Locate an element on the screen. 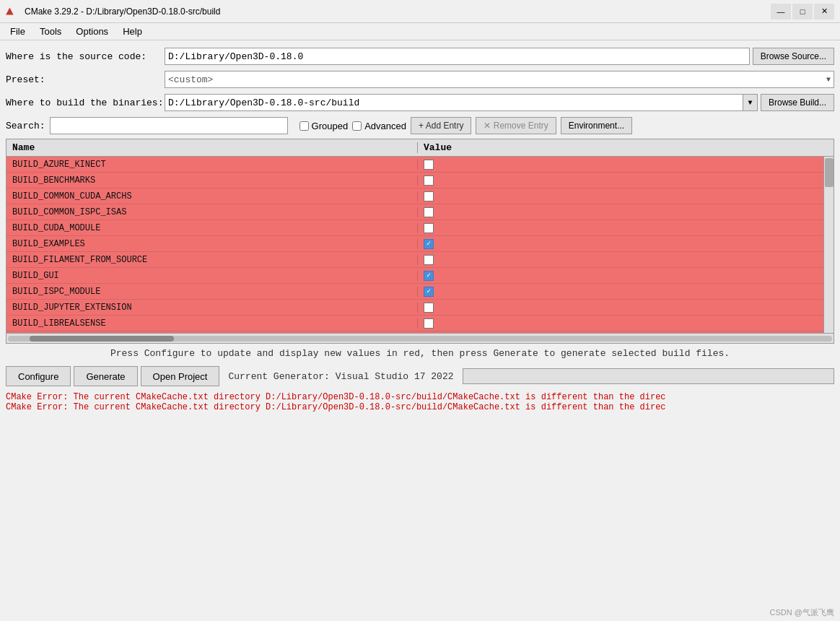 The image size is (840, 621). build-path-wrapper: ▼ is located at coordinates (461, 103).